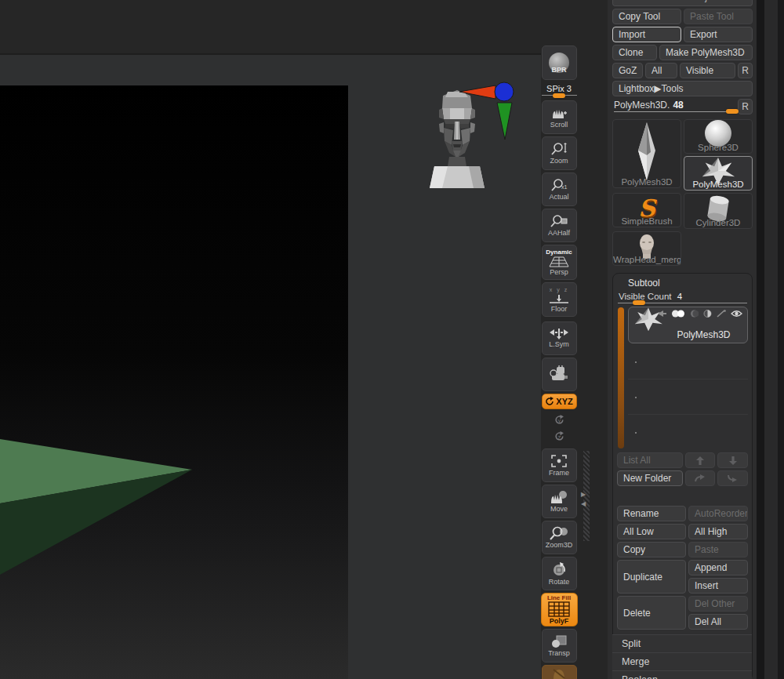 Image resolution: width=784 pixels, height=679 pixels. I want to click on svg-text: Y, so click(560, 422).